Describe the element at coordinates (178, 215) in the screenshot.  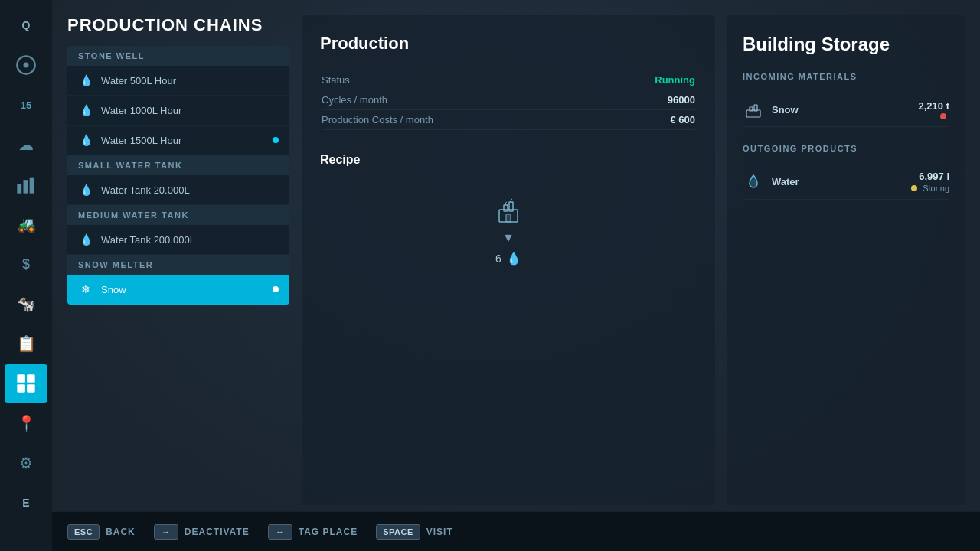
I see `group-medium-water-tank: MEDIUM WATER TANK` at that location.